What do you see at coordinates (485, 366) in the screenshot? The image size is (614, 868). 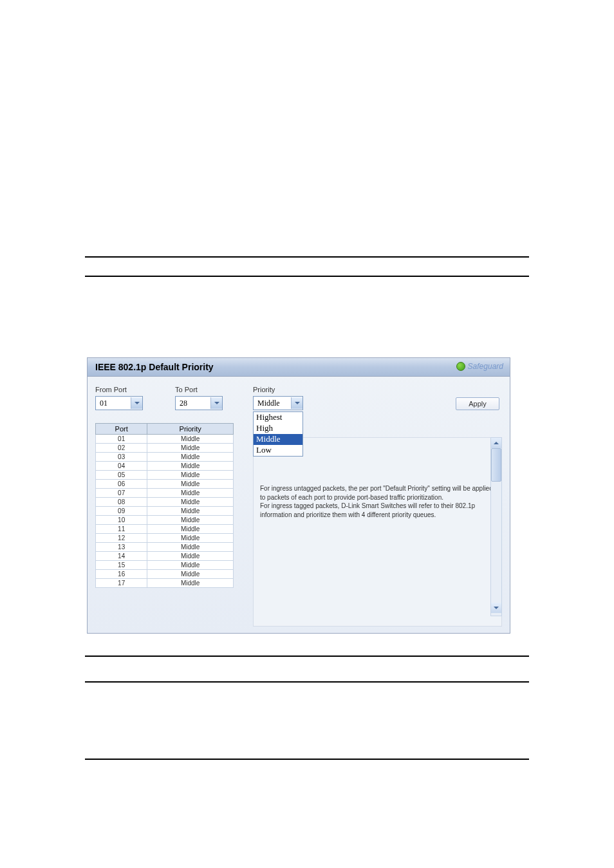 I see `safeguard-label: Safeguard` at bounding box center [485, 366].